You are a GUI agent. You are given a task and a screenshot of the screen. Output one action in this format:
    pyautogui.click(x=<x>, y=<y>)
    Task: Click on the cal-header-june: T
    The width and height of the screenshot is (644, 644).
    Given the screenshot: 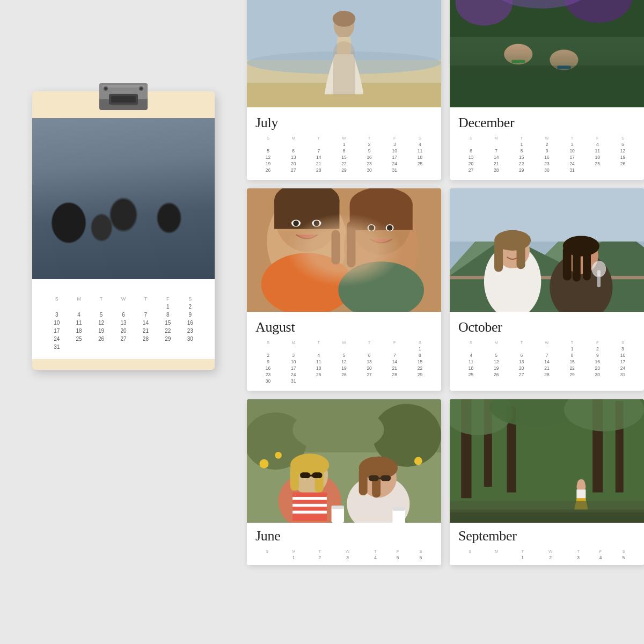 What is the action you would take?
    pyautogui.click(x=320, y=552)
    